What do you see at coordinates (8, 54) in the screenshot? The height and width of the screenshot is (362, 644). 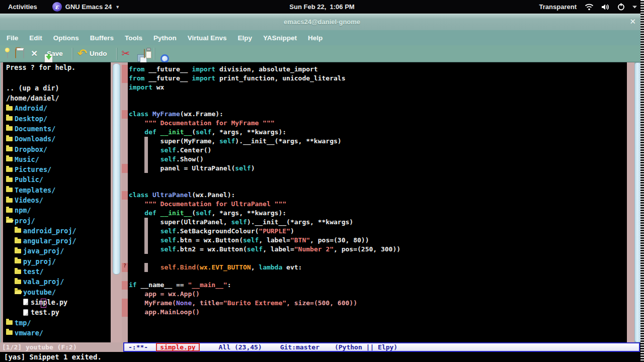 I see `new-file-button` at bounding box center [8, 54].